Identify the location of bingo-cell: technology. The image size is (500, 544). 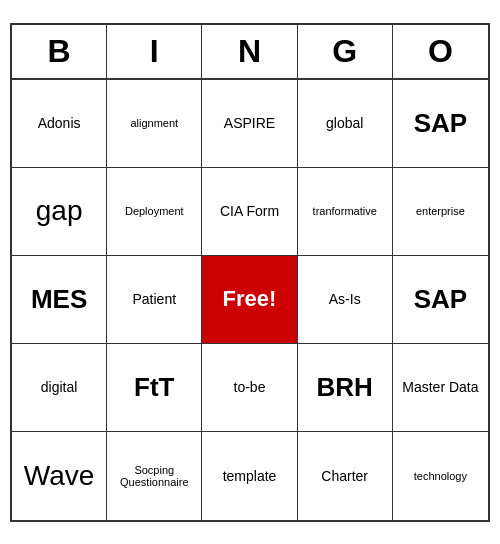
(440, 476).